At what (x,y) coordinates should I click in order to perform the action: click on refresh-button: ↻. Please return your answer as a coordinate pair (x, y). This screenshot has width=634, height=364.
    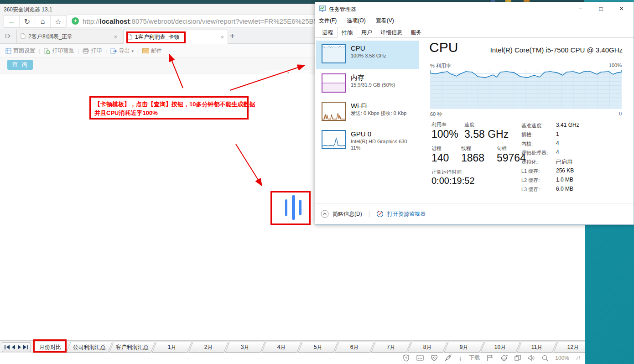
    Looking at the image, I should click on (27, 21).